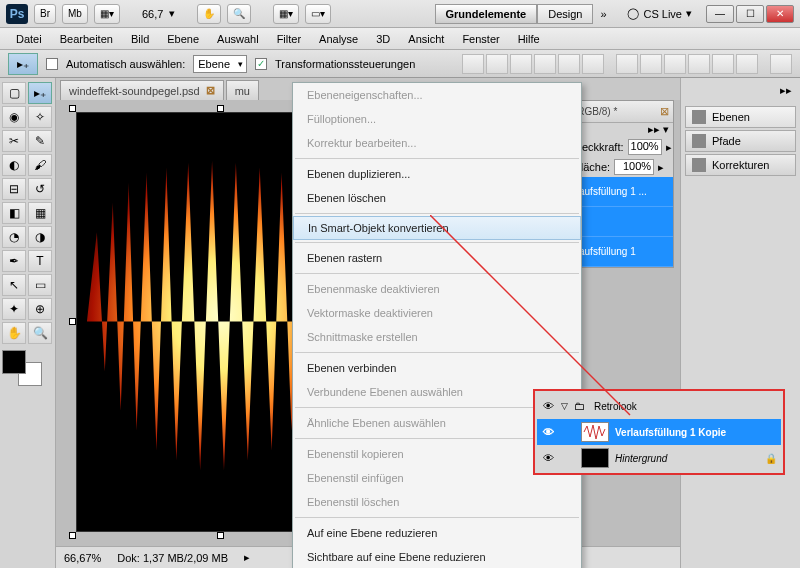 The image size is (800, 568). Describe the element at coordinates (659, 432) in the screenshot. I see `layer-row-selected: 👁 Verlaufsfüllung 1 Kopie` at that location.